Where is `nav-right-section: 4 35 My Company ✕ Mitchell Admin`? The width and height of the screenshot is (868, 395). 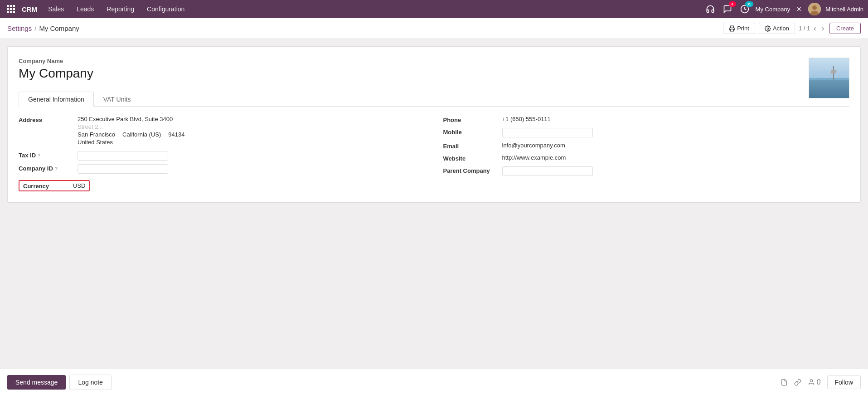 nav-right-section: 4 35 My Company ✕ Mitchell Admin is located at coordinates (784, 9).